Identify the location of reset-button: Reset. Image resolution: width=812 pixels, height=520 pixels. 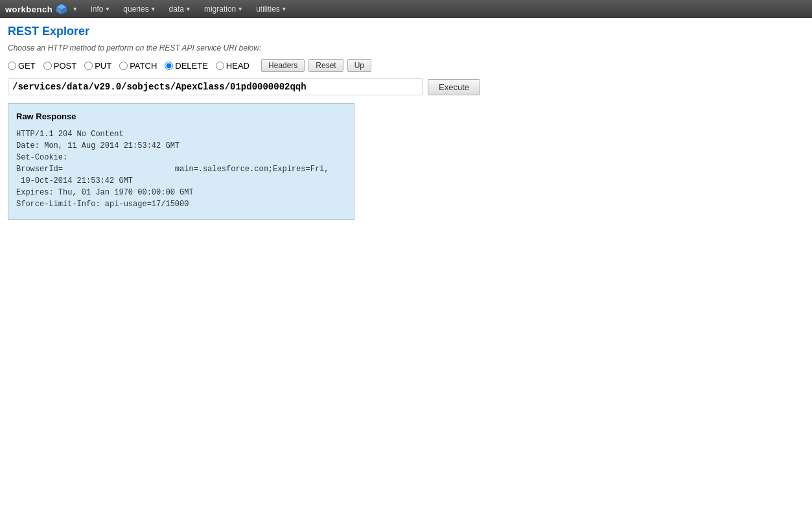
(325, 65).